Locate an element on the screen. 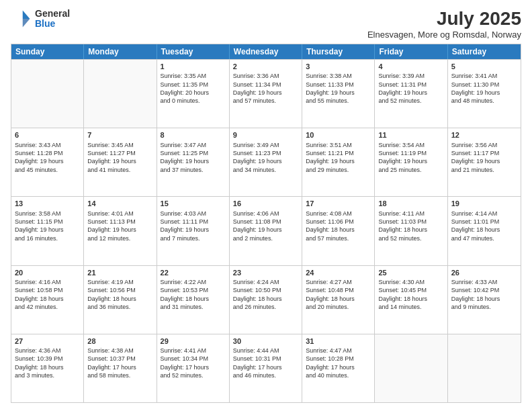 The width and height of the screenshot is (532, 411). cell-info-text: Sunrise: 3:43 AM Sunset: 11:28 PM Daylig… is located at coordinates (39, 157).